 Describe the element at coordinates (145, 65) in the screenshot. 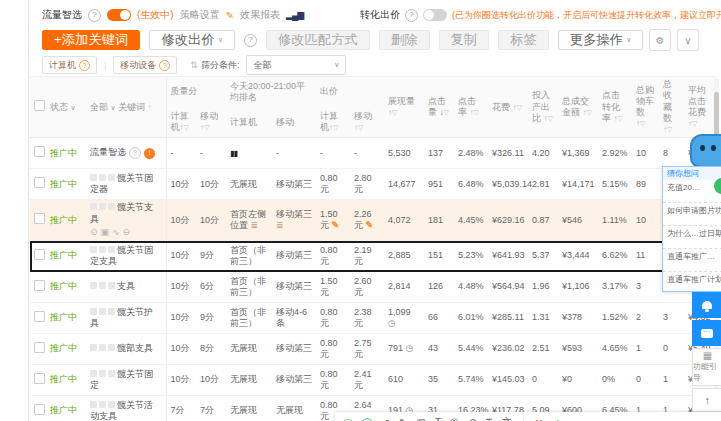

I see `tab-mobile: 移动设备?` at that location.